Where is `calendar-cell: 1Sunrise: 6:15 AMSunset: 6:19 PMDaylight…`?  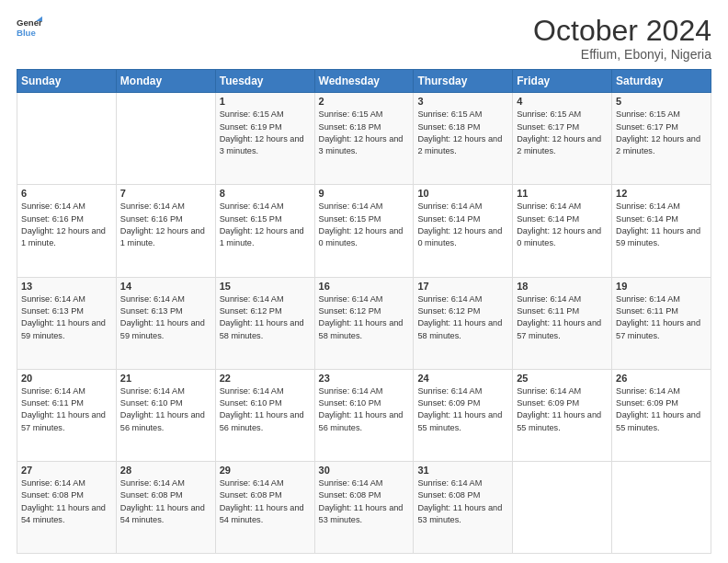 calendar-cell: 1Sunrise: 6:15 AMSunset: 6:19 PMDaylight… is located at coordinates (265, 139).